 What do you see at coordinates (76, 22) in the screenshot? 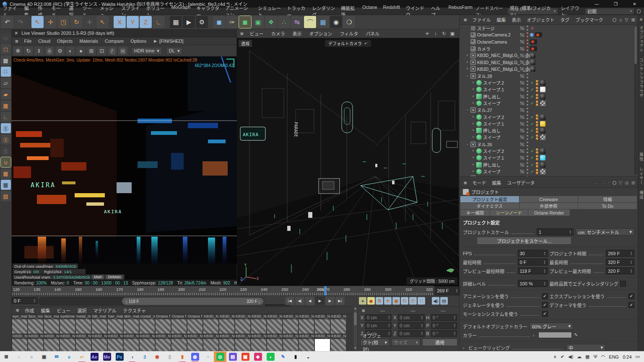
I see `rotate-button: ↻` at bounding box center [76, 22].